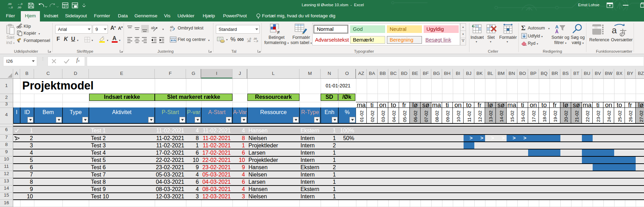  Describe the element at coordinates (614, 30) in the screenshot. I see `svg-text: a` at that location.